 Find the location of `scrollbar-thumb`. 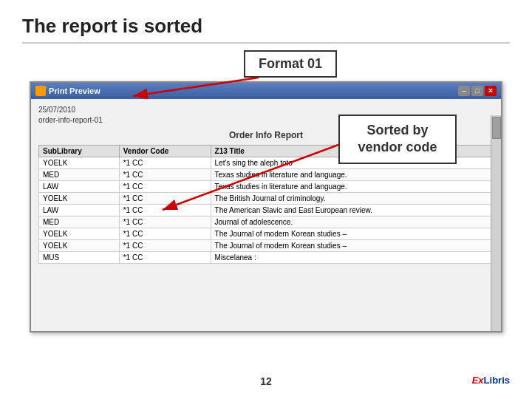

scrollbar-thumb is located at coordinates (497, 128).